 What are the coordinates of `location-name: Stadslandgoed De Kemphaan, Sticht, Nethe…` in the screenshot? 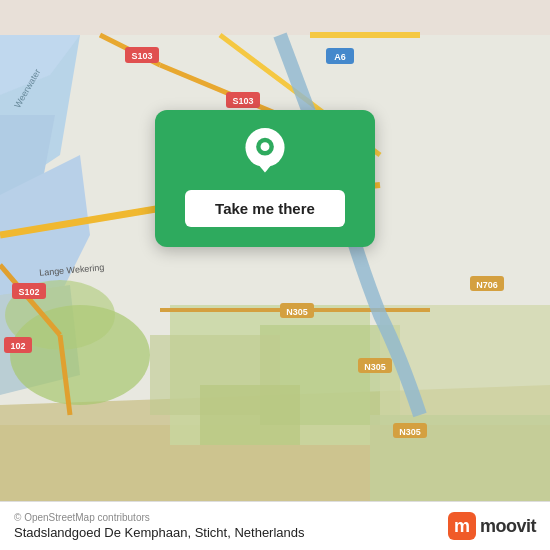 It's located at (160, 532).